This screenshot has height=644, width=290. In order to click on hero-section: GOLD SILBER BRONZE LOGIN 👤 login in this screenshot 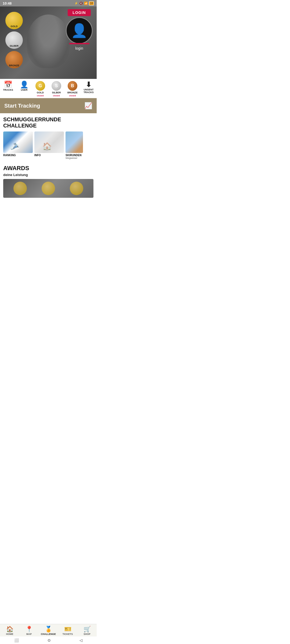, I will do `click(48, 43)`.